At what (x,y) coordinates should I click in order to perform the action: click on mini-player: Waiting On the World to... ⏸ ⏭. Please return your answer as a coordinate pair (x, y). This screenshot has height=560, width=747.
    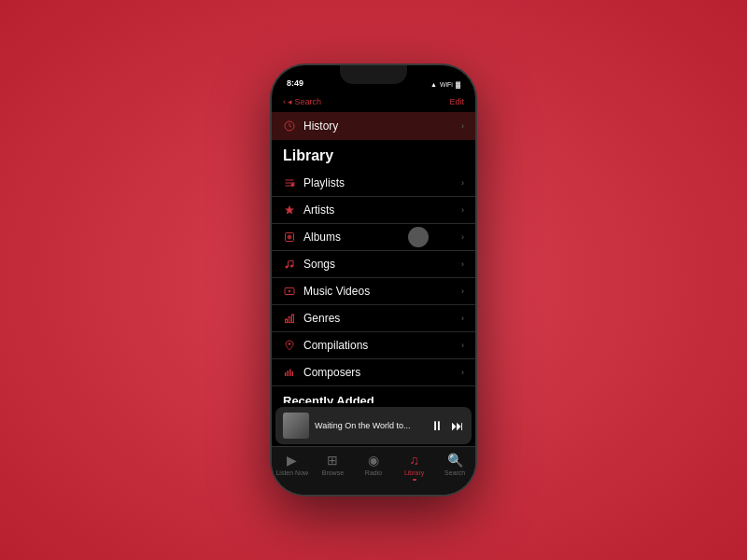
    Looking at the image, I should click on (374, 426).